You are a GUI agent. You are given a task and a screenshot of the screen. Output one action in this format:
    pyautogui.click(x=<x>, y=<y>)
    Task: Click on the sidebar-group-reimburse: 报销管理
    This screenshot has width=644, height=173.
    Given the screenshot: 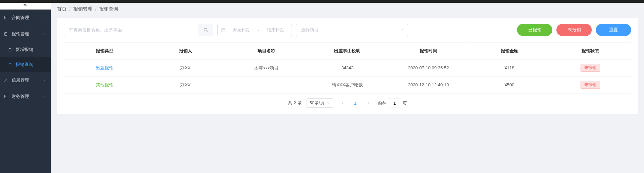 What is the action you would take?
    pyautogui.click(x=25, y=34)
    